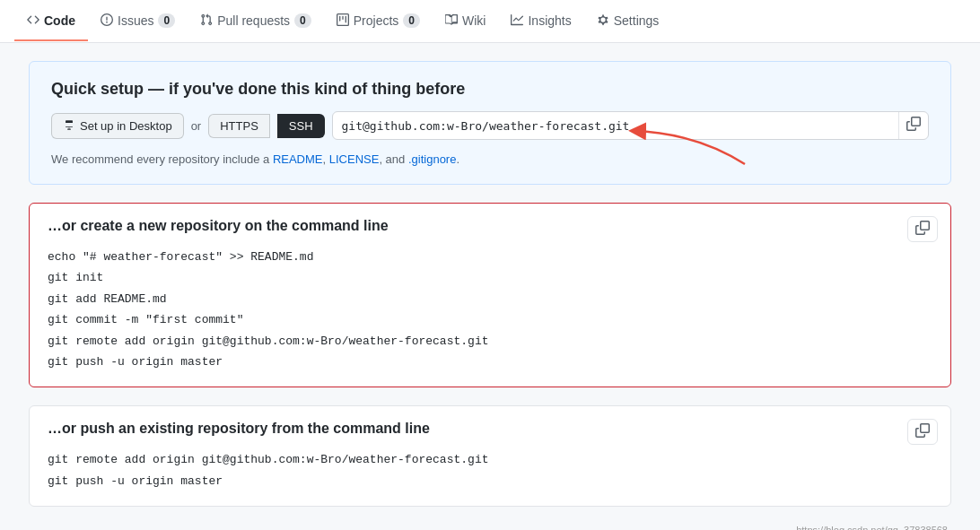  I want to click on git-url-container, so click(630, 126).